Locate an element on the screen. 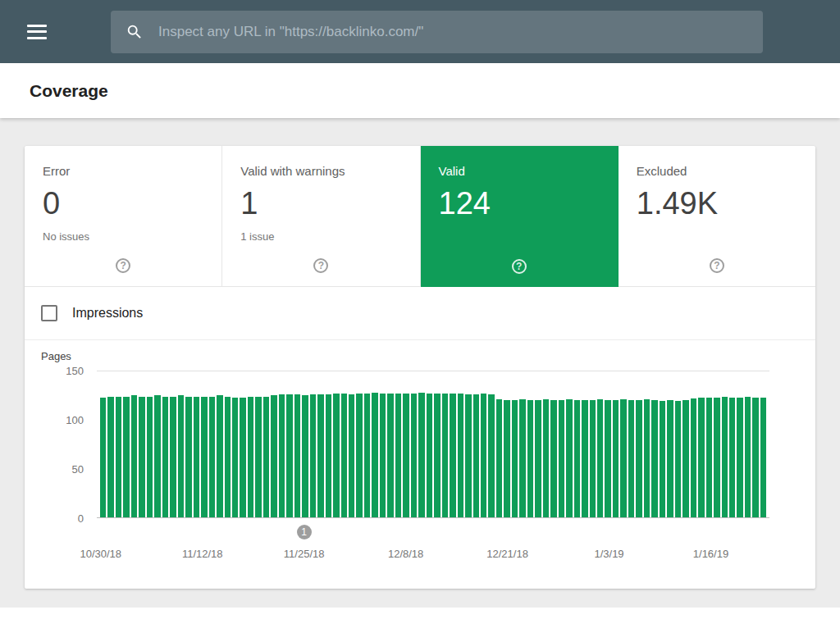 The height and width of the screenshot is (619, 840). status-tab-error: Error 0 No issues ? is located at coordinates (123, 216).